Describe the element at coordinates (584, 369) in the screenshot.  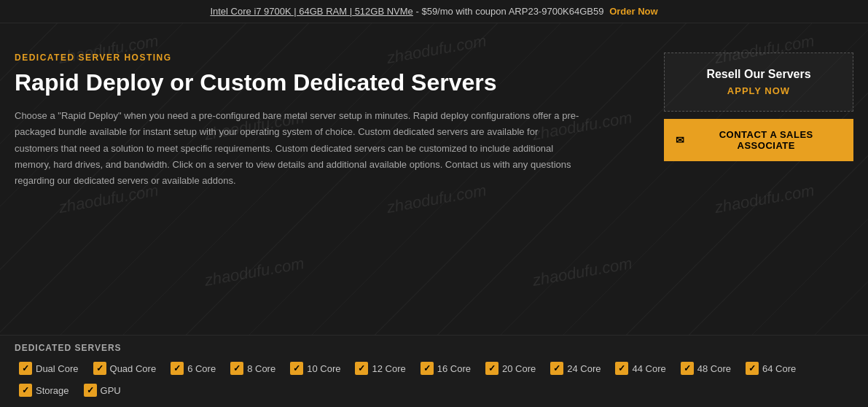
I see `filter-chip-label: 24 Core` at that location.